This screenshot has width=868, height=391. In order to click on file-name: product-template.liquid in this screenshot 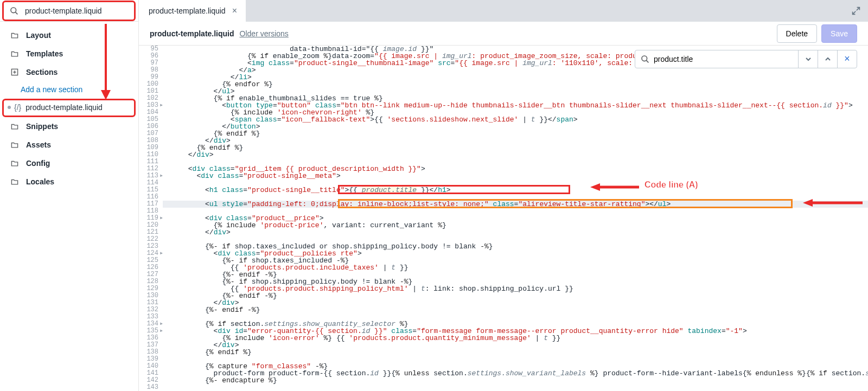, I will do `click(192, 34)`.